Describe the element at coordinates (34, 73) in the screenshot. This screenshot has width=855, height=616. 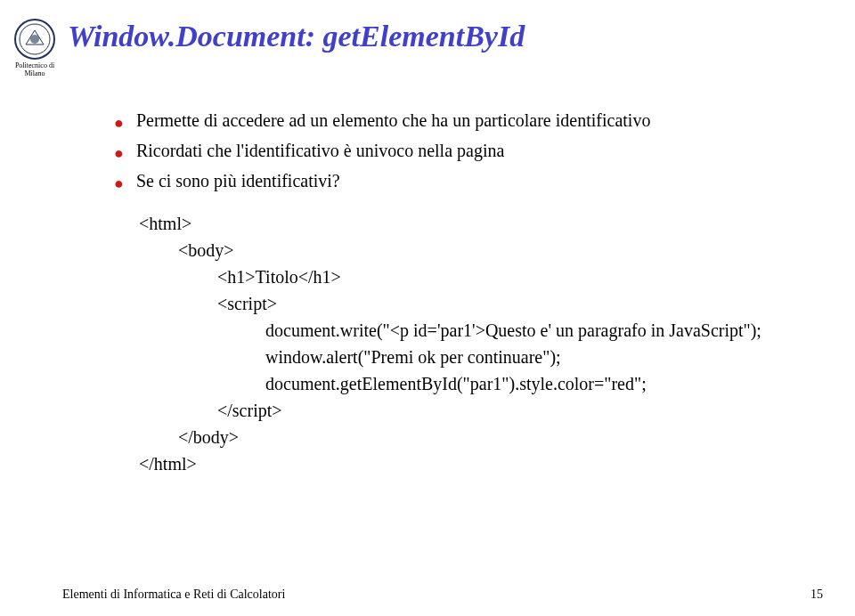
I see `university-line2: Milano` at that location.